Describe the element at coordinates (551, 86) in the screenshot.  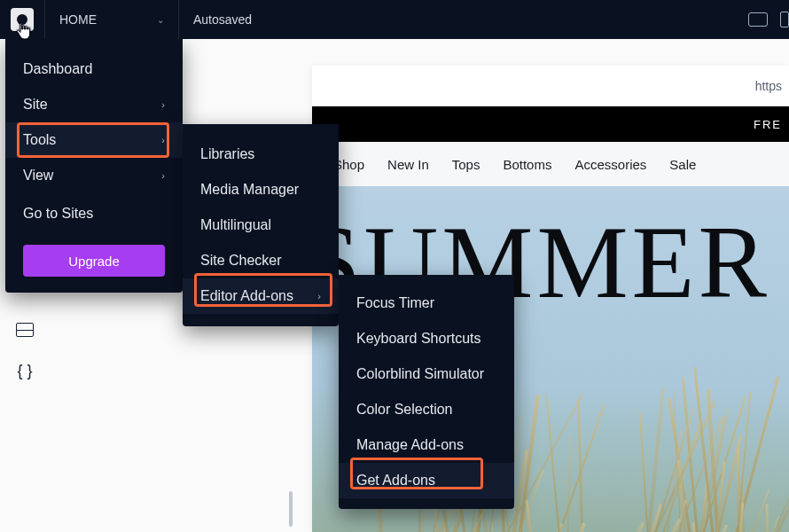
I see `preview-url-bar: https` at that location.